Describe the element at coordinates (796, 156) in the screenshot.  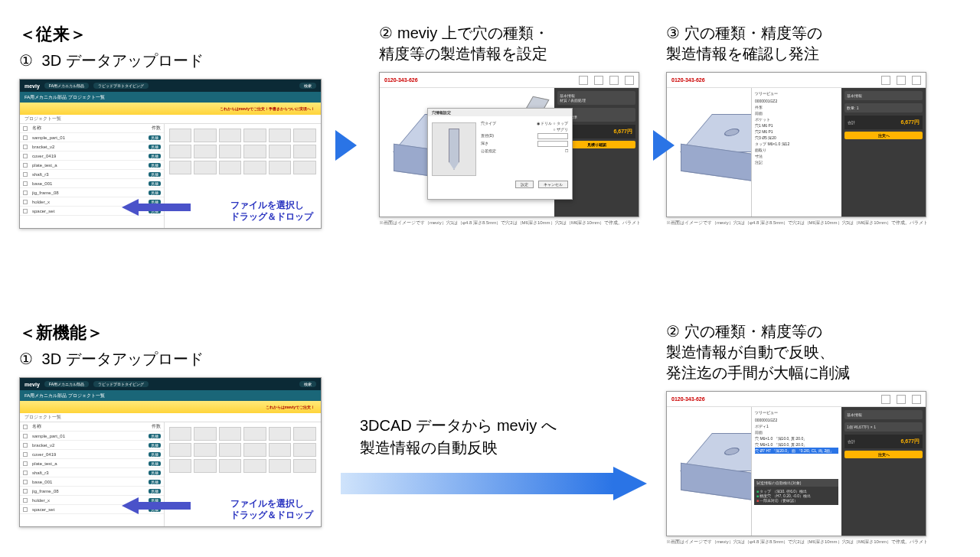
I see `tree-item: 寸法` at that location.